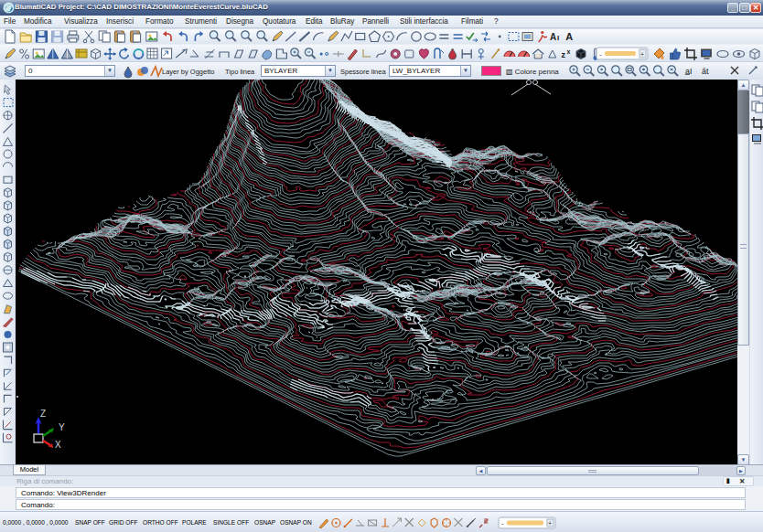  Describe the element at coordinates (43, 413) in the screenshot. I see `svg-text: Z` at that location.